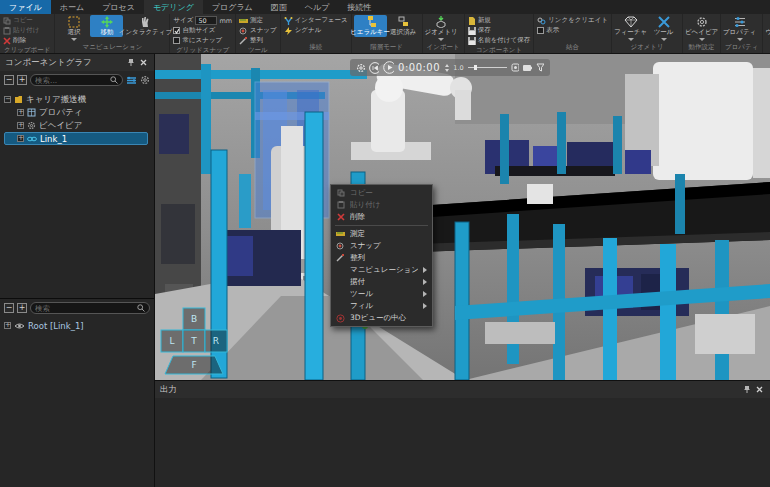  I want to click on context-manipulation: マニピュレーション, so click(382, 270).